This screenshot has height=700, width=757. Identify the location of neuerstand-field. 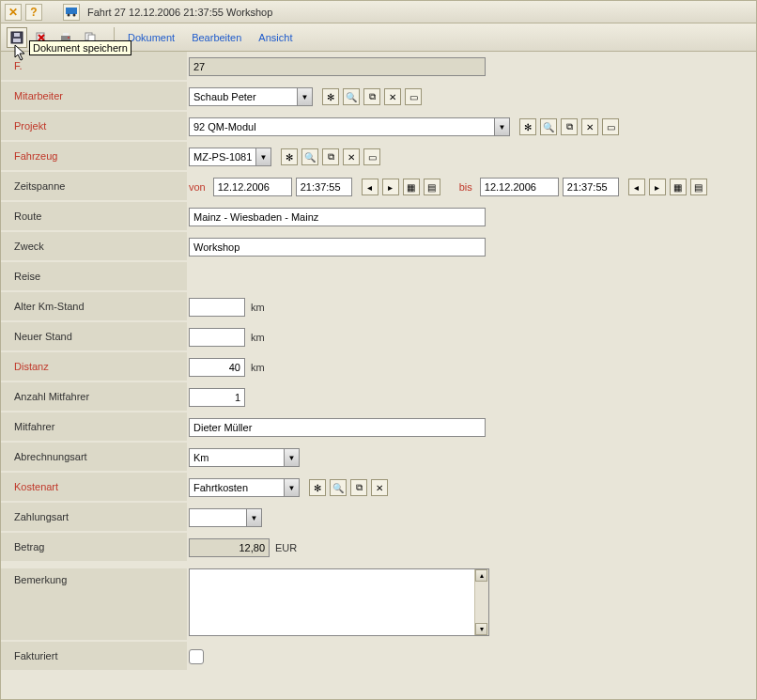
(217, 337).